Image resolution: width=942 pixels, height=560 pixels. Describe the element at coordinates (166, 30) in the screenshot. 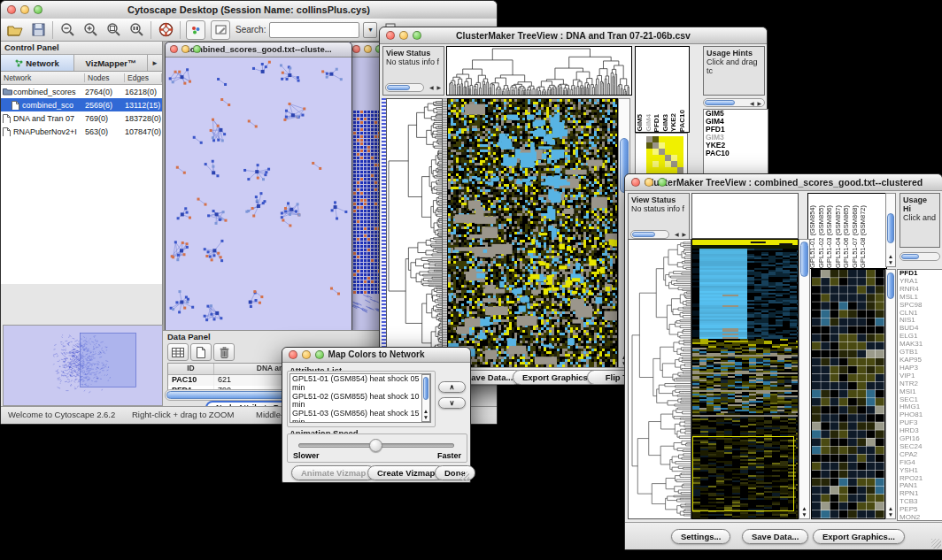

I see `help-lifesaver-icon` at that location.